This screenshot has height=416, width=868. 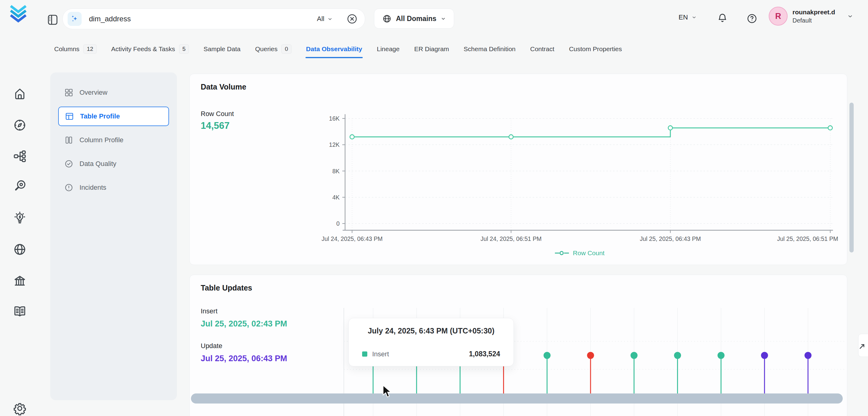 I want to click on rail-explore-icon, so click(x=20, y=125).